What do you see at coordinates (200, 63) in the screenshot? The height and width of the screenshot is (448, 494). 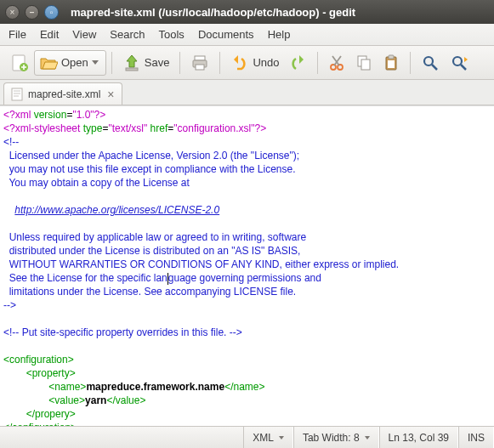 I see `printer-icon` at bounding box center [200, 63].